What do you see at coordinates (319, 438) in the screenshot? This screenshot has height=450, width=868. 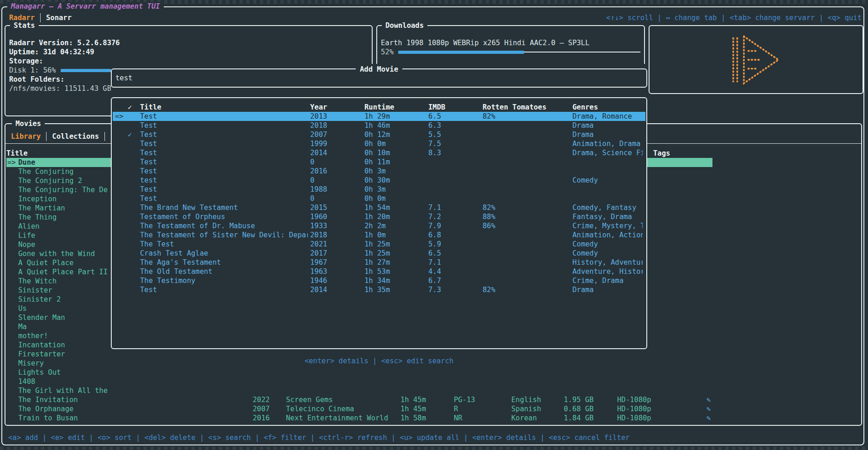 I see `bottom-keybind-bar: <a> add | <e> edit | <o> sort | <del> de…` at bounding box center [319, 438].